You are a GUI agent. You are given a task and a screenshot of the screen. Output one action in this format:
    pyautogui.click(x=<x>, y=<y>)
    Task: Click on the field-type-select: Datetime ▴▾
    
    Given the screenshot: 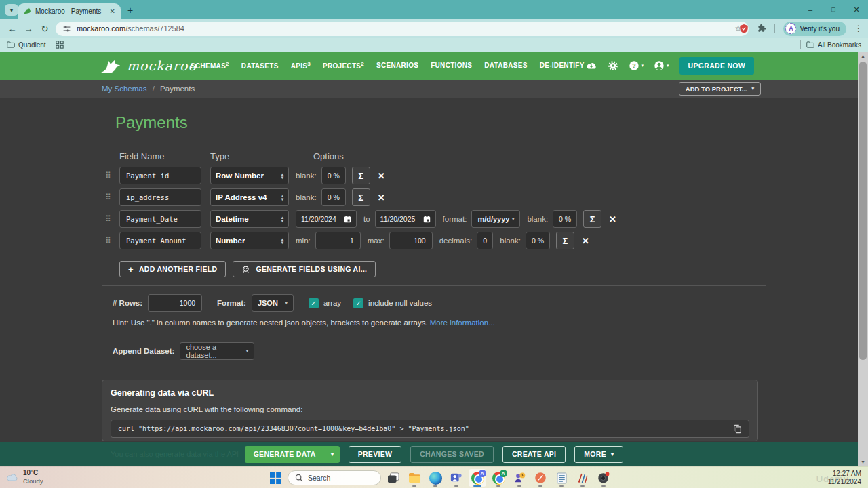 What is the action you would take?
    pyautogui.click(x=250, y=219)
    